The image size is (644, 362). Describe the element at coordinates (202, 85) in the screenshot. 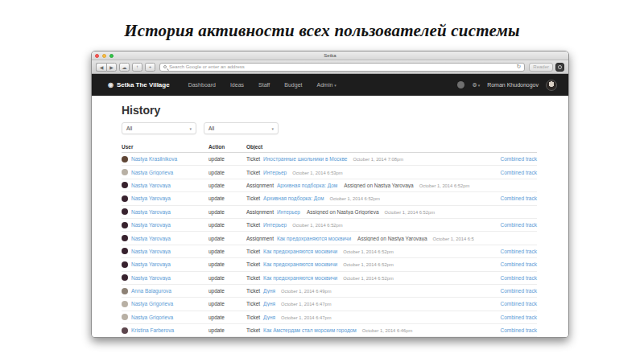

I see `nav-item-dashboard: Dashboard` at that location.